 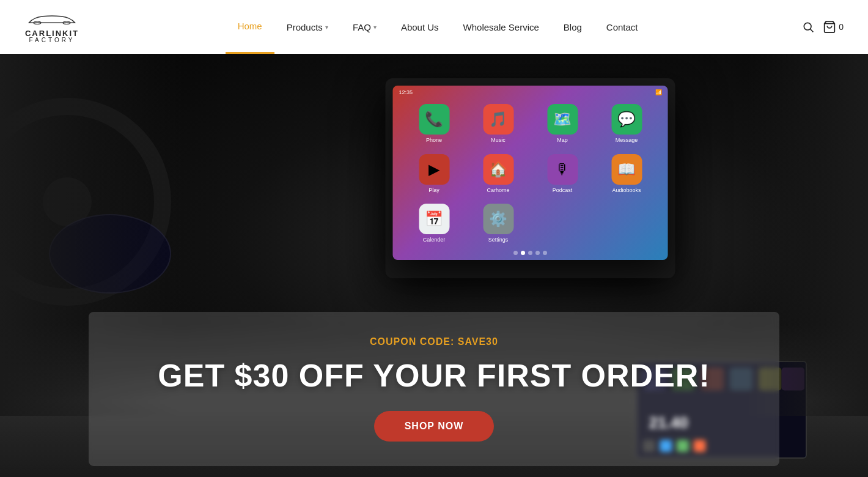 What do you see at coordinates (499, 176) in the screenshot?
I see `app-carhome: 🏠 Carhome` at bounding box center [499, 176].